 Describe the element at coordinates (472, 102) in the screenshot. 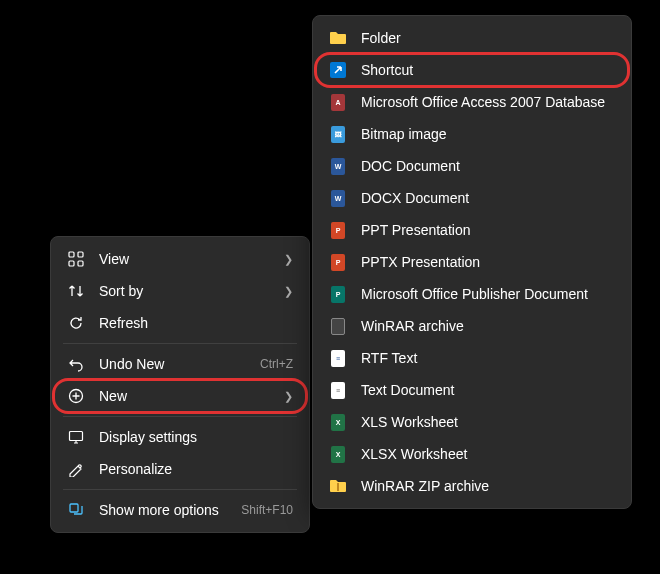

I see `submenu-item-access: A Microsoft Office Access 2007 Database` at that location.